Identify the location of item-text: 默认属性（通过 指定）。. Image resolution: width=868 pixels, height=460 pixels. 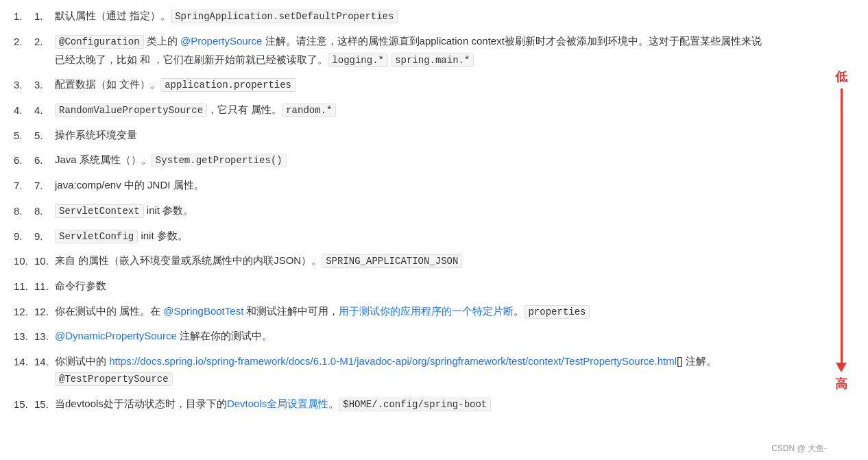
(112, 15).